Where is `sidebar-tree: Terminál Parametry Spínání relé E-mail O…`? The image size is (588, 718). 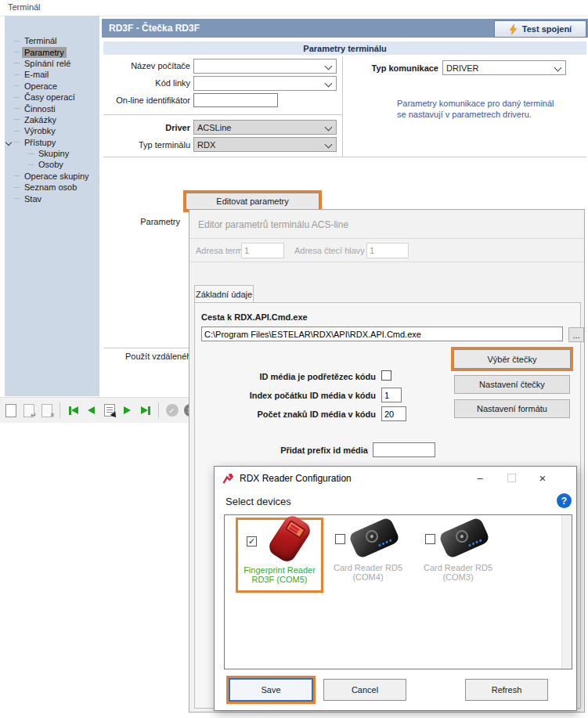
sidebar-tree: Terminál Parametry Spínání relé E-mail O… is located at coordinates (52, 206).